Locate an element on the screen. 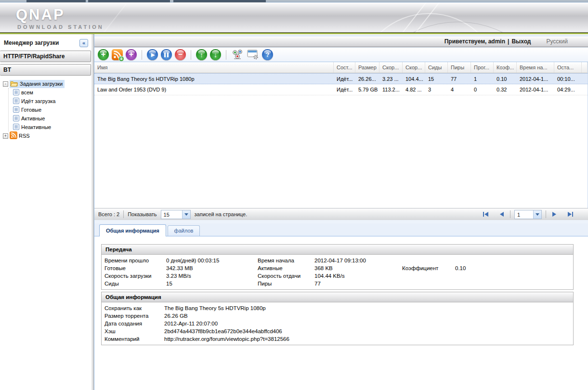  cell-start-time: 2012-04-1... is located at coordinates (536, 79).